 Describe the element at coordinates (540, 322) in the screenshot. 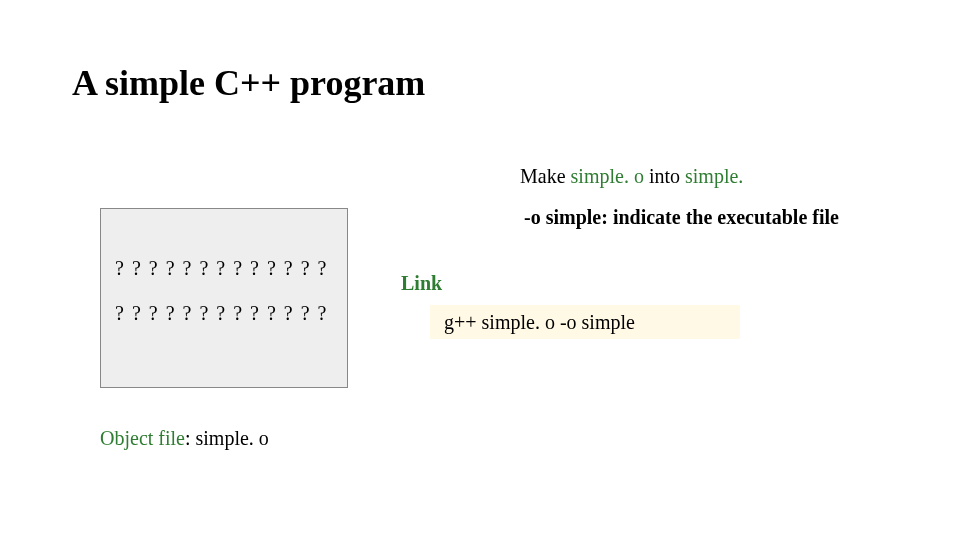

I see `command-text: g++ simple. o -o simple` at that location.